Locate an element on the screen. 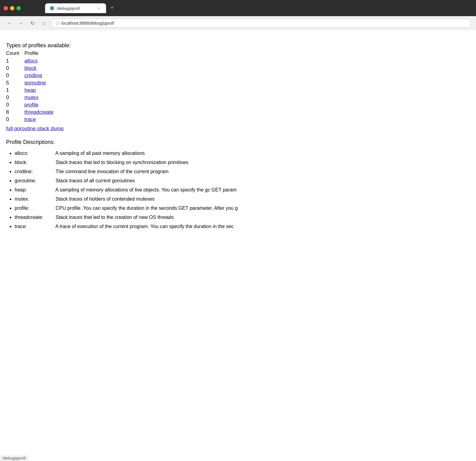 Image resolution: width=476 pixels, height=461 pixels. profile-link-block: block is located at coordinates (30, 68).